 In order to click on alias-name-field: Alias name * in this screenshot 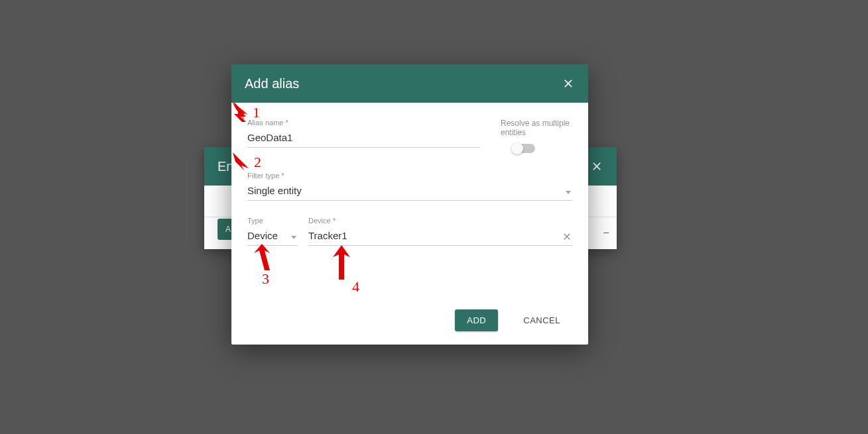, I will do `click(363, 133)`.